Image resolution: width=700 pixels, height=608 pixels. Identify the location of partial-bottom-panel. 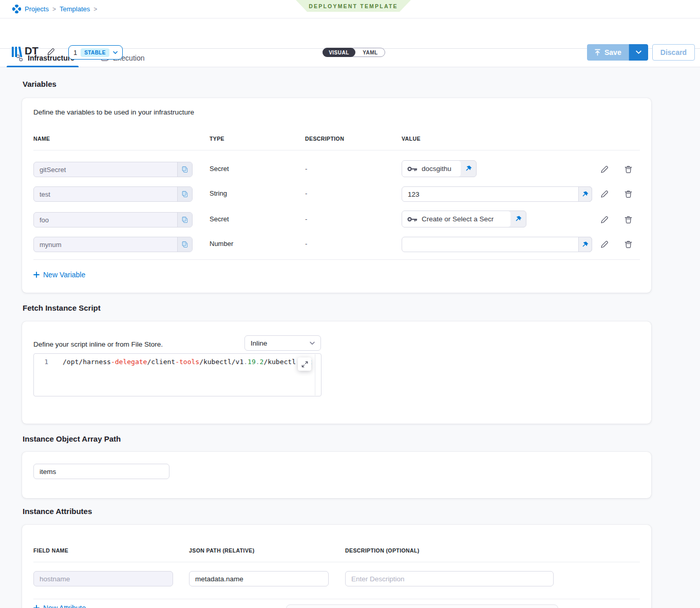
(422, 606).